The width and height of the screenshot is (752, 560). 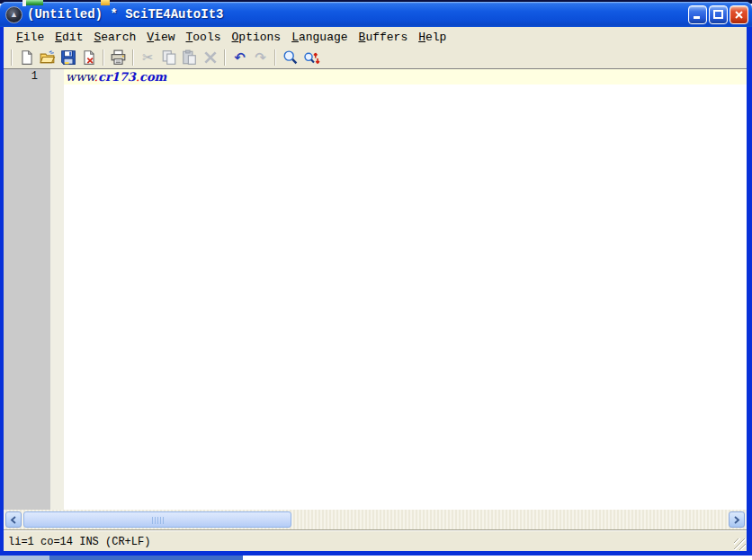 What do you see at coordinates (405, 77) in the screenshot?
I see `code-line-1: www.cr173.com` at bounding box center [405, 77].